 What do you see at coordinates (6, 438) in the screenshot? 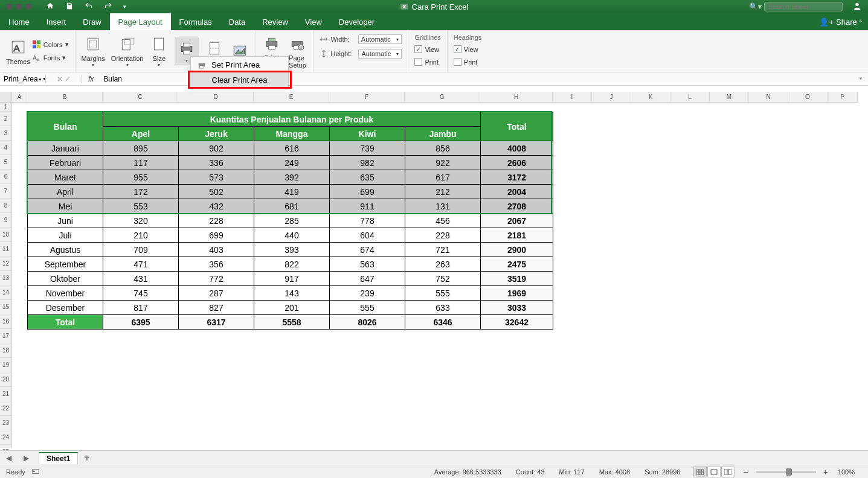
I see `row-header-24: 24` at bounding box center [6, 438].